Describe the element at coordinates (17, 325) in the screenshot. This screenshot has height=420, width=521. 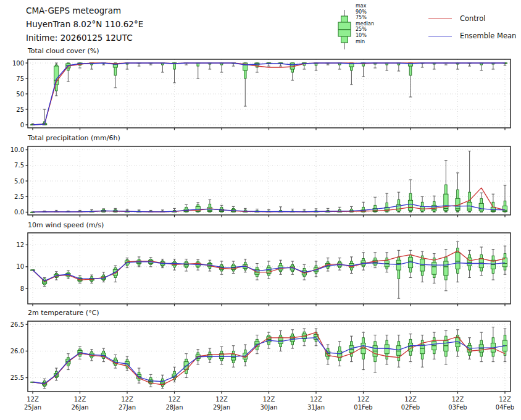
I see `y-tick-label: 26.5` at that location.